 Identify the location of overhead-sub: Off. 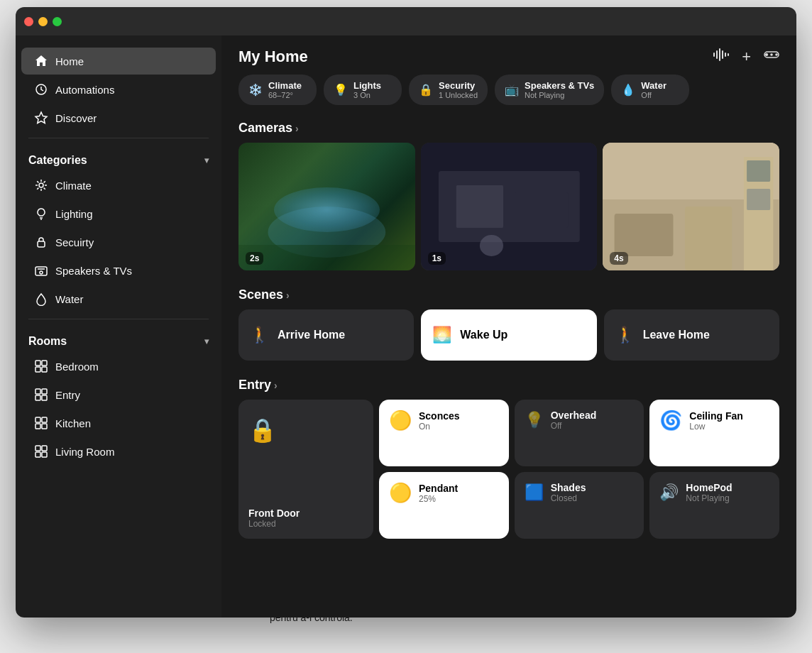
(574, 426).